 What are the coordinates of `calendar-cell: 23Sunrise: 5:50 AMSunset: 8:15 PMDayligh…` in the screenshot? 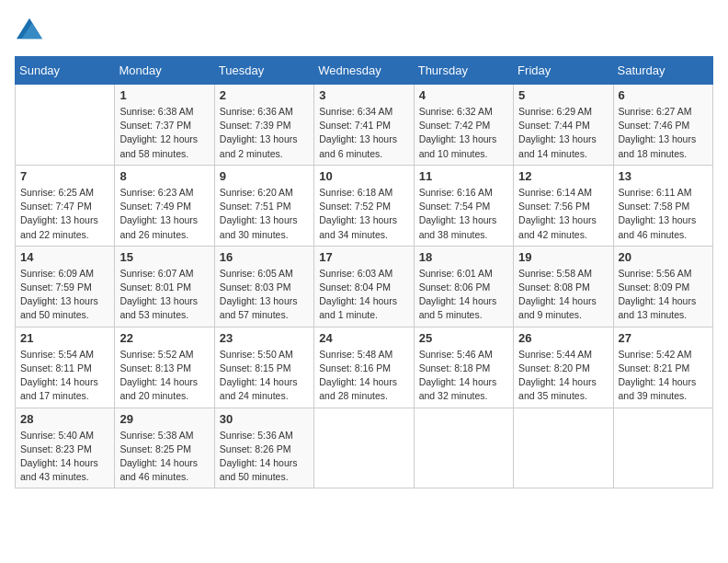 It's located at (264, 367).